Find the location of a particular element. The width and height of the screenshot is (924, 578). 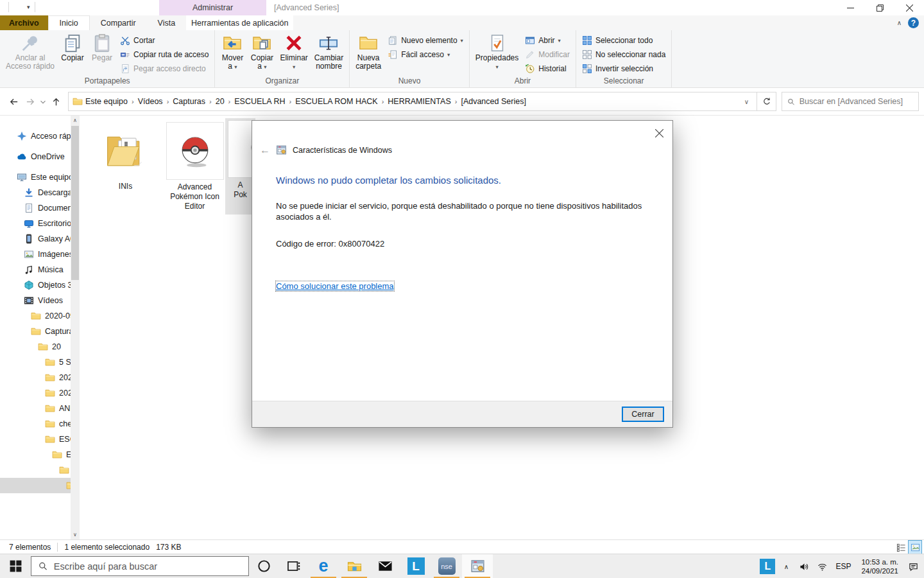

dialog-close-icon is located at coordinates (659, 133).